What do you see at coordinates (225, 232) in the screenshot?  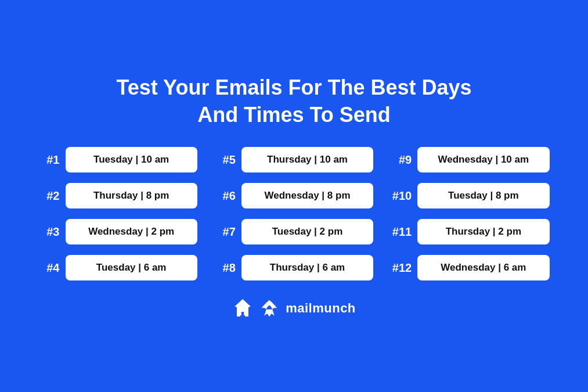 I see `rank-label: #7` at bounding box center [225, 232].